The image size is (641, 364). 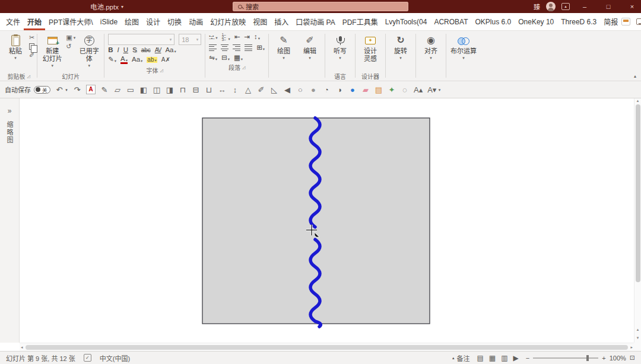 I want to click on more-tools-button: ▾, so click(x=439, y=90).